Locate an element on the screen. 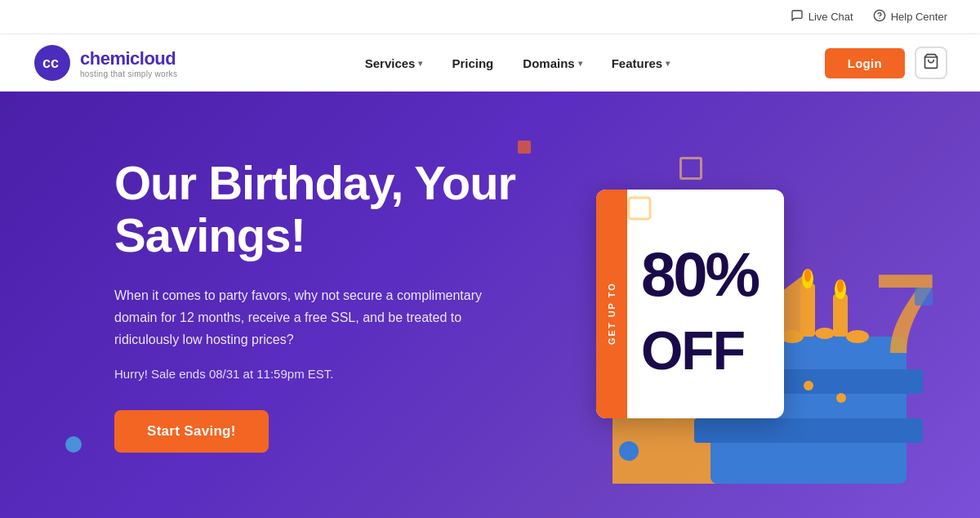 This screenshot has height=518, width=980. services-chevron-icon: ▾ is located at coordinates (420, 64).